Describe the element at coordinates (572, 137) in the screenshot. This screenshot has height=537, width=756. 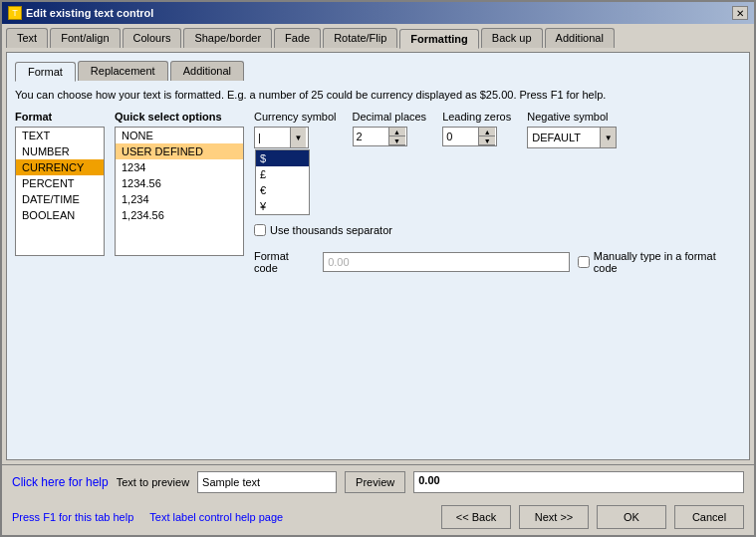
I see `negative-symbol-select: DEFAULT ▼` at that location.